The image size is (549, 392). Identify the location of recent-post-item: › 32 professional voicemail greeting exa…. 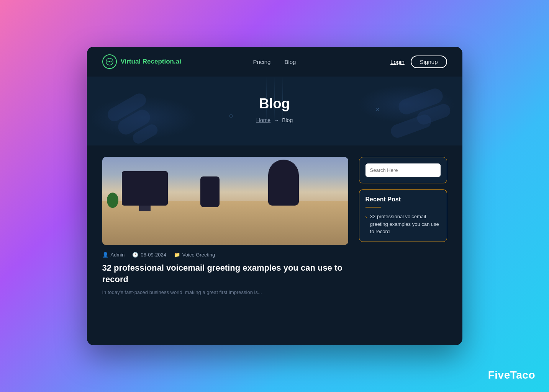
(403, 224).